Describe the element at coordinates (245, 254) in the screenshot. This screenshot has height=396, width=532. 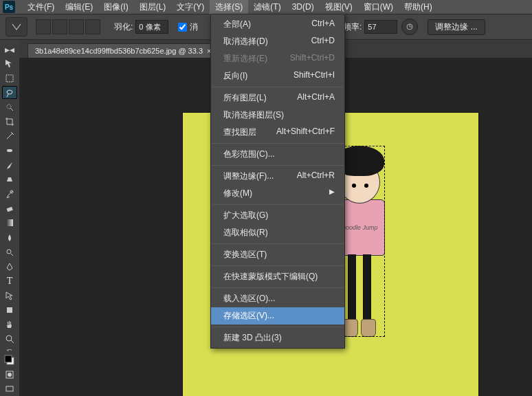
I see `menu-item-label: 变换选区(T)` at that location.